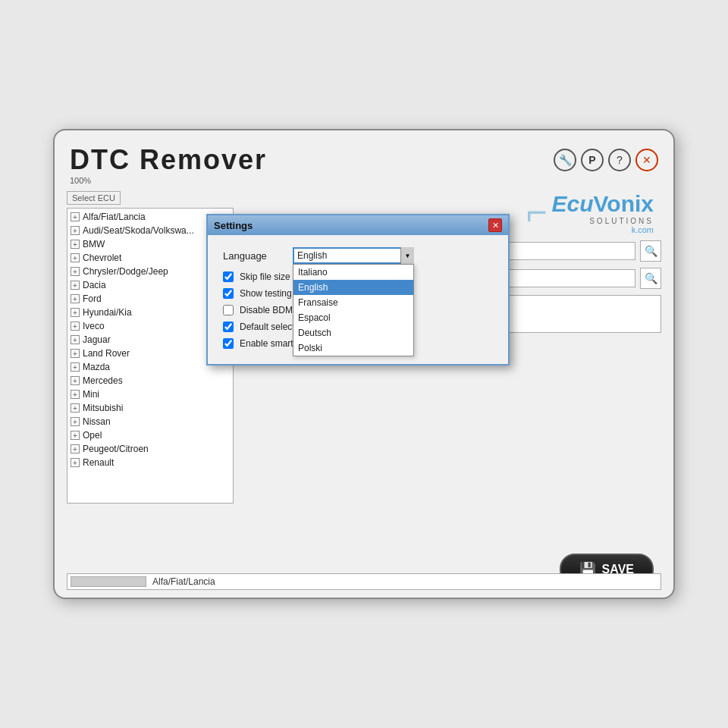 This screenshot has width=728, height=728. What do you see at coordinates (228, 310) in the screenshot?
I see `checkbox-input-disable_bdm` at bounding box center [228, 310].